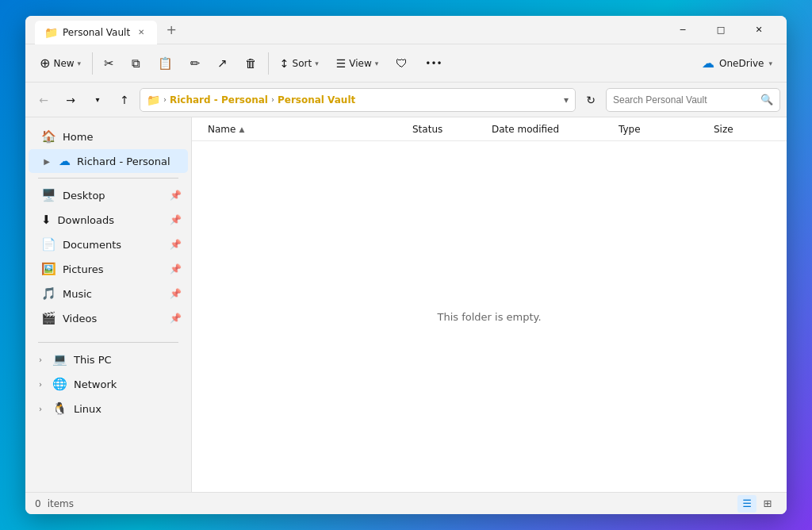  I want to click on refresh-button: ↻, so click(591, 100).